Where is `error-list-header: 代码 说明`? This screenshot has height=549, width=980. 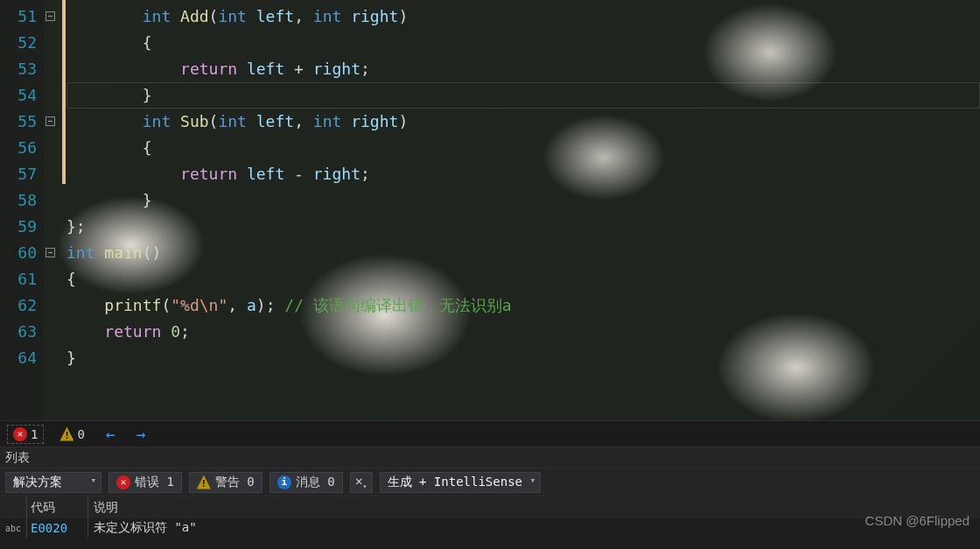 error-list-header: 代码 说明 is located at coordinates (490, 507).